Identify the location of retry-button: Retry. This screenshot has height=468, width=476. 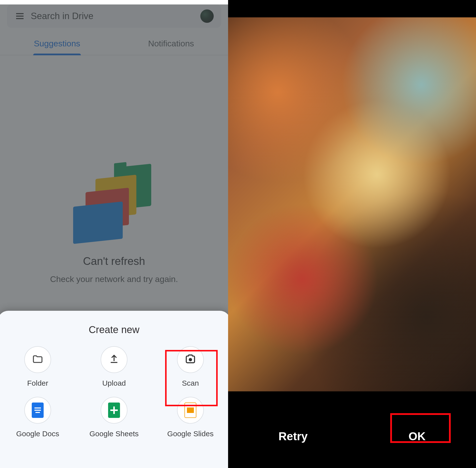
(293, 436).